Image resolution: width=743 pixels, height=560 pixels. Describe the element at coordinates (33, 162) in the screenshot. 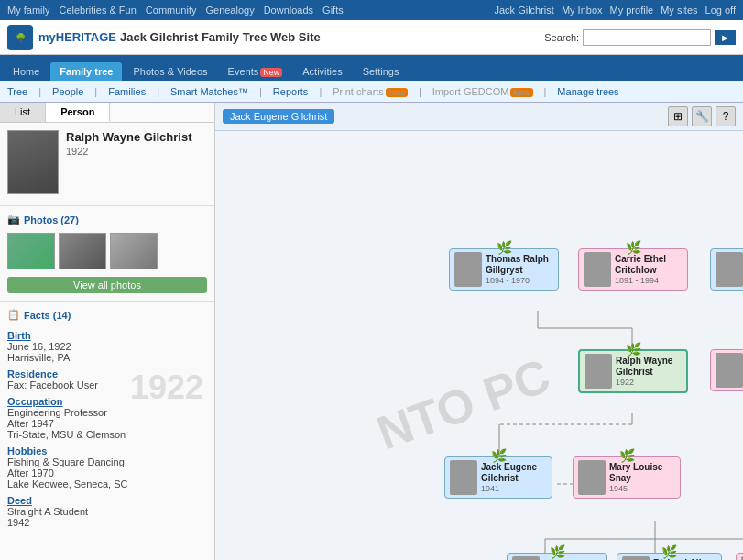

I see `person-photo-image` at that location.